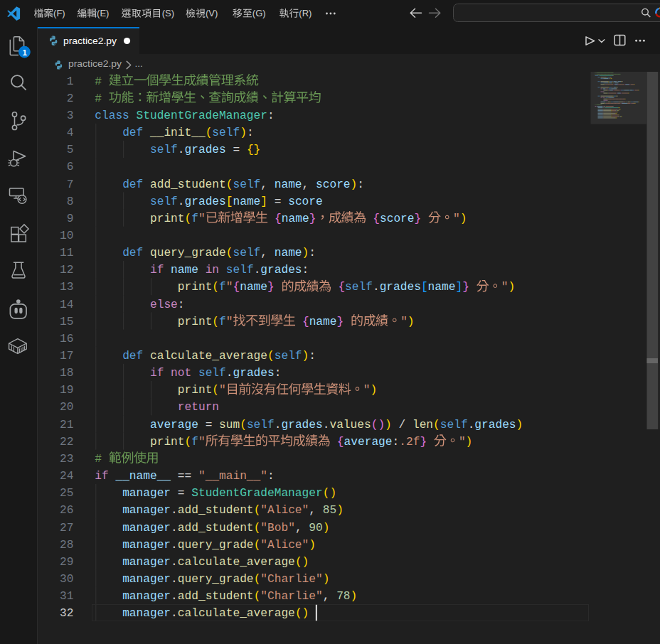 The height and width of the screenshot is (644, 660). Describe the element at coordinates (112, 116) in the screenshot. I see `svg-text: class` at that location.